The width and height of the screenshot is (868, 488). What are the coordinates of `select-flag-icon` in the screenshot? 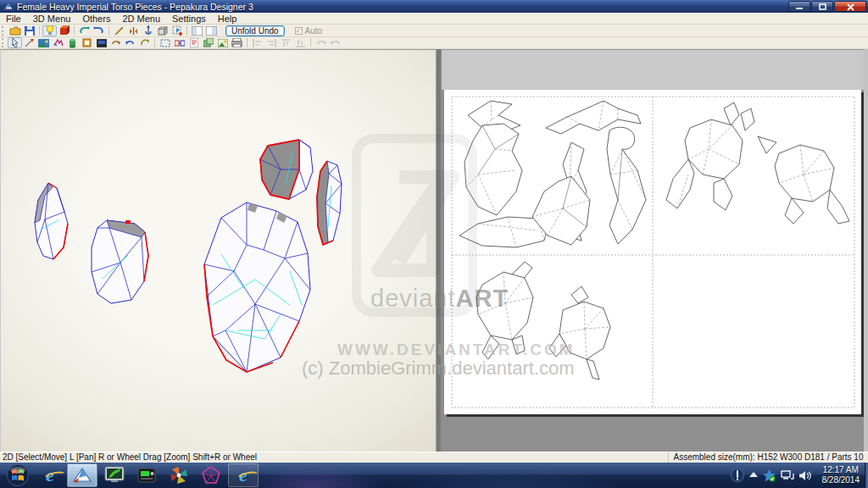 It's located at (176, 30).